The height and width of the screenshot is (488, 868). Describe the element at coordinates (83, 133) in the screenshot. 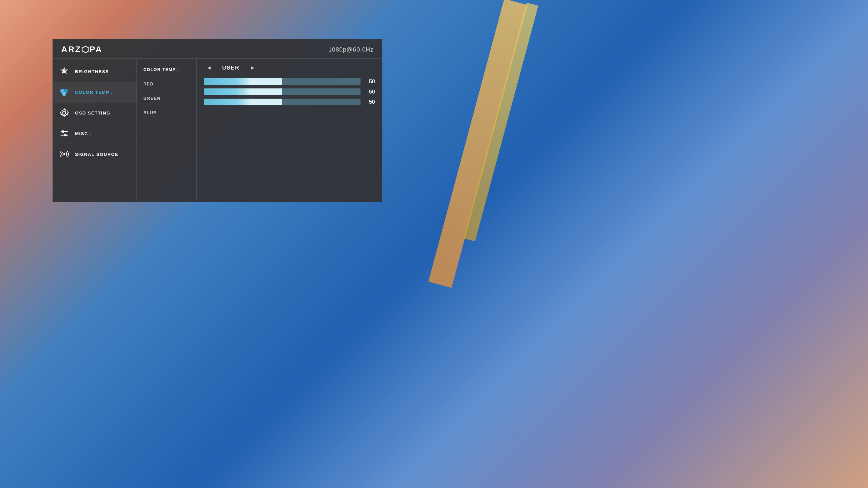

I see `sidebar-label-misc: MISC .` at that location.